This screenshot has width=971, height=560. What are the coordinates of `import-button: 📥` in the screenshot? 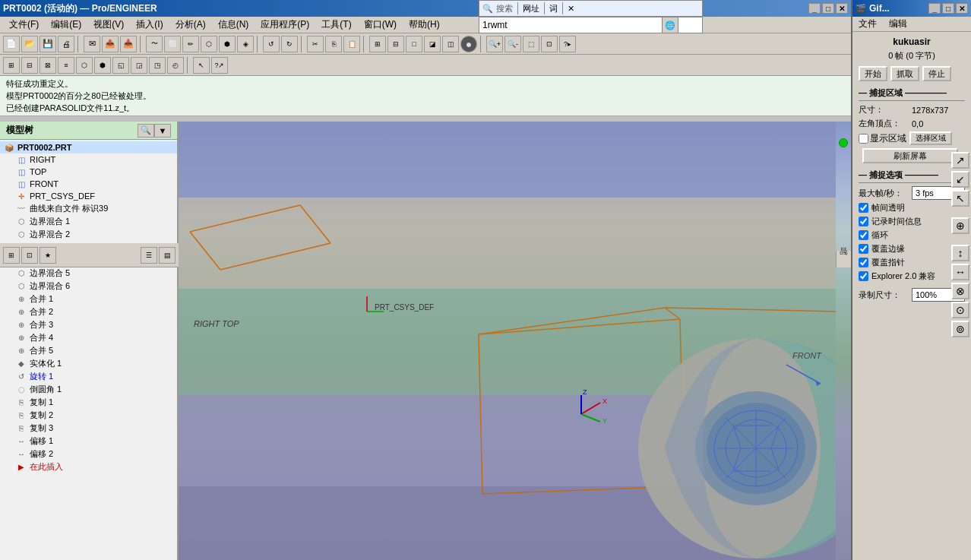 It's located at (128, 44).